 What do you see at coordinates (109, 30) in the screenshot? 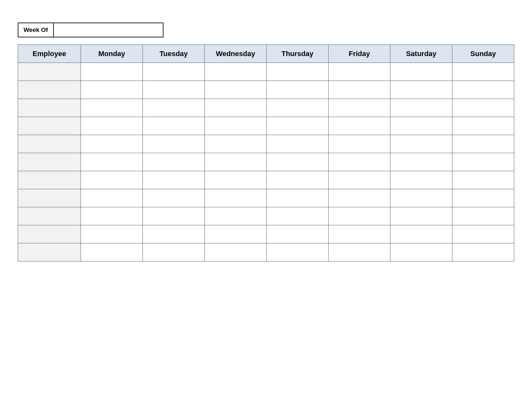
I see `week-of-input` at bounding box center [109, 30].